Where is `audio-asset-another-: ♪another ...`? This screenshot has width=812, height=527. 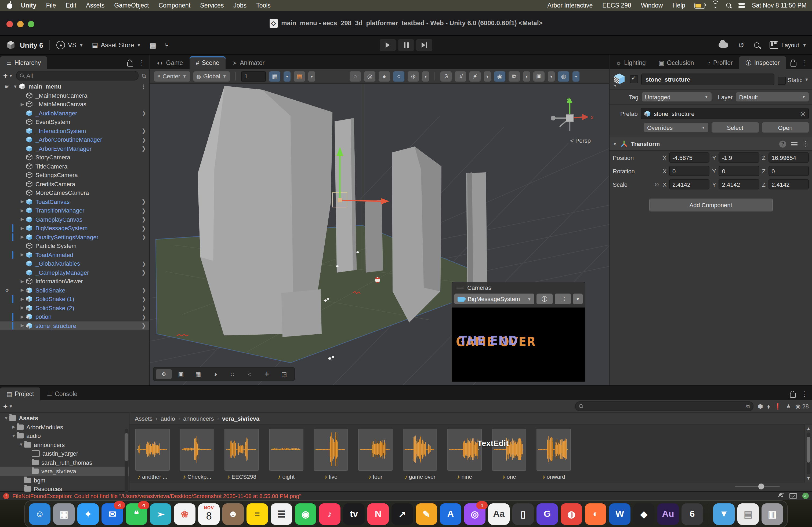
audio-asset-another-: ♪another ... is located at coordinates (153, 455).